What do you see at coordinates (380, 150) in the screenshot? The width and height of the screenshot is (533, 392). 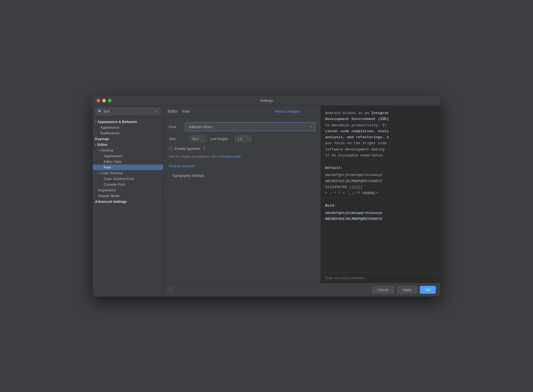 I see `preview-line-7: software development making` at bounding box center [380, 150].